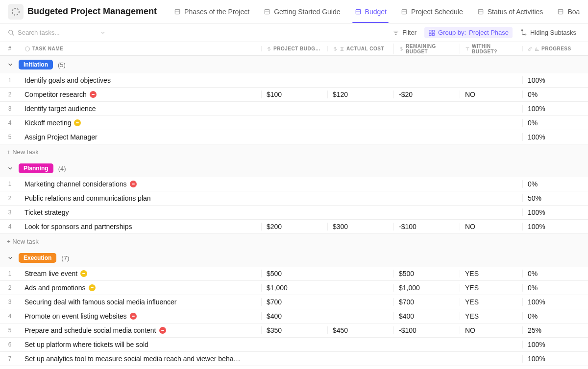 This screenshot has height=369, width=588. What do you see at coordinates (140, 274) in the screenshot?
I see `task-name-cell: Stream live event` at bounding box center [140, 274].